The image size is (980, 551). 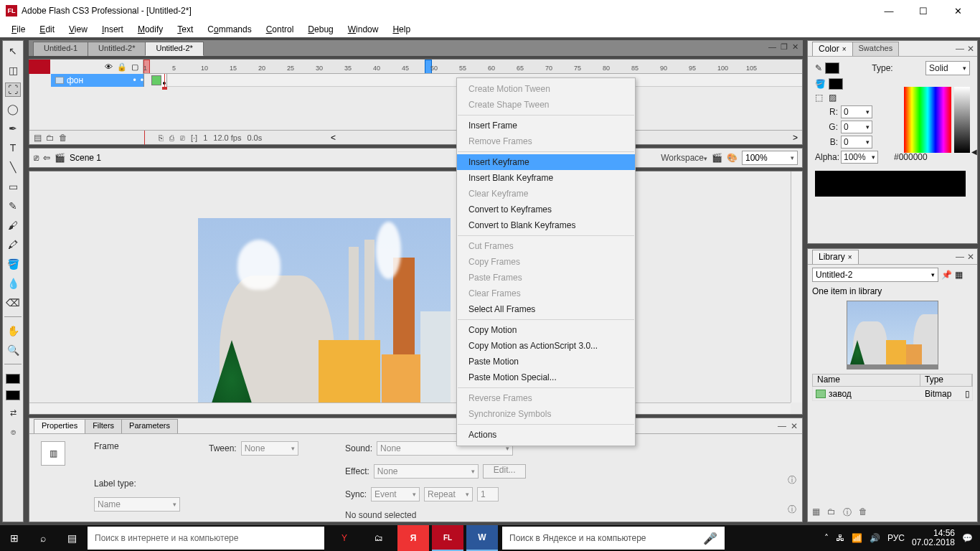 What do you see at coordinates (185, 29) in the screenshot?
I see `menu-text: Text` at bounding box center [185, 29].